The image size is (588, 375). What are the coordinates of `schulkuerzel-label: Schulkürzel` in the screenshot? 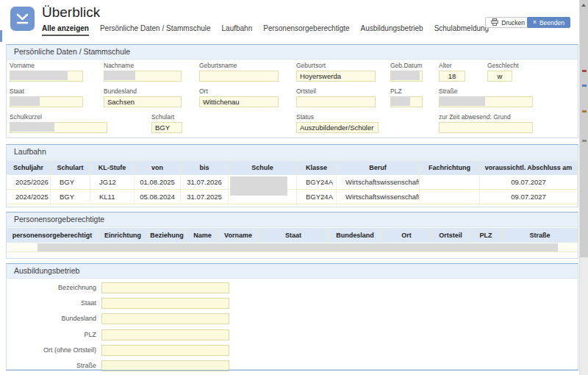 It's located at (59, 118).